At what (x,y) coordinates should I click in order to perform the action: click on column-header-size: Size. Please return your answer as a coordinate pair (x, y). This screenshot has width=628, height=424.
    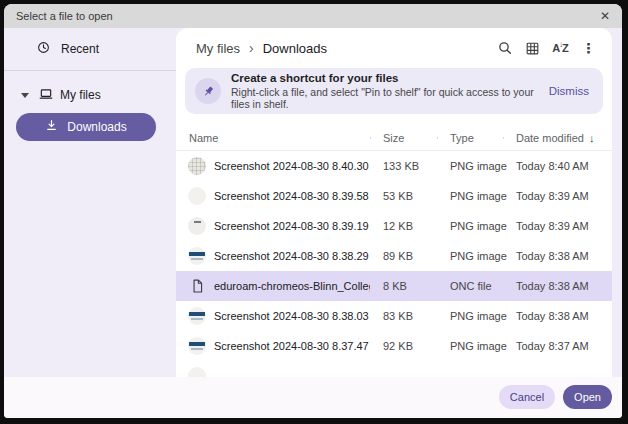
    Looking at the image, I should click on (404, 138).